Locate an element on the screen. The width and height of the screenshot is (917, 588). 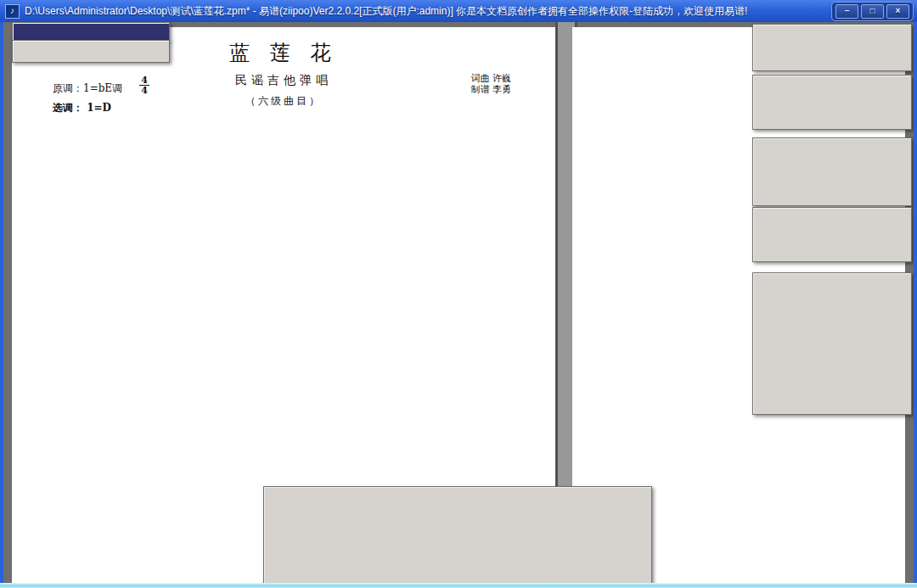
panel-density is located at coordinates (832, 48).